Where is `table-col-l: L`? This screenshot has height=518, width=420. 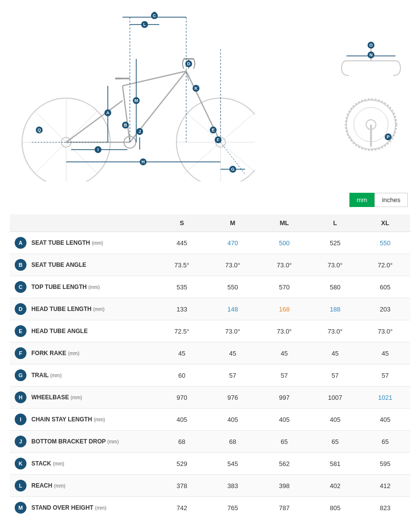
table-col-l: L is located at coordinates (335, 223).